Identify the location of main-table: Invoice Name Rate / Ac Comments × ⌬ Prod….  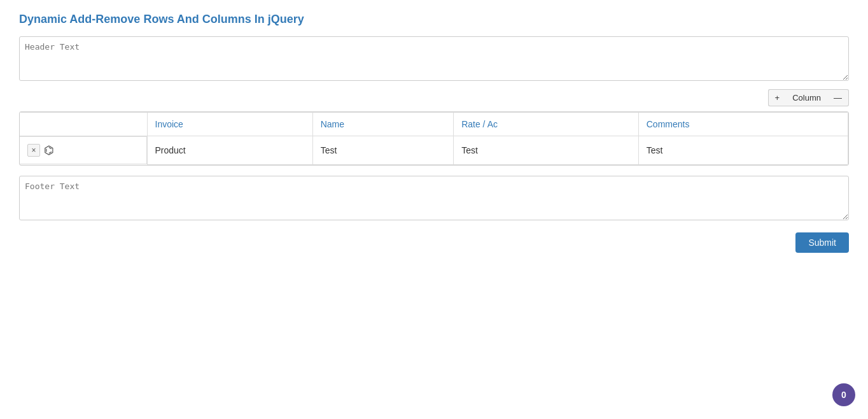
(434, 139).